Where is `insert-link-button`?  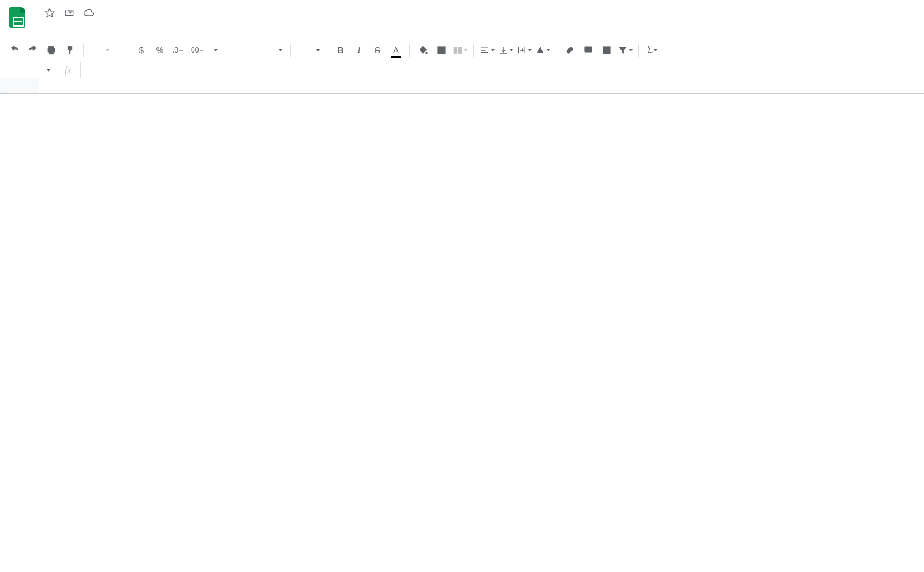 insert-link-button is located at coordinates (570, 50).